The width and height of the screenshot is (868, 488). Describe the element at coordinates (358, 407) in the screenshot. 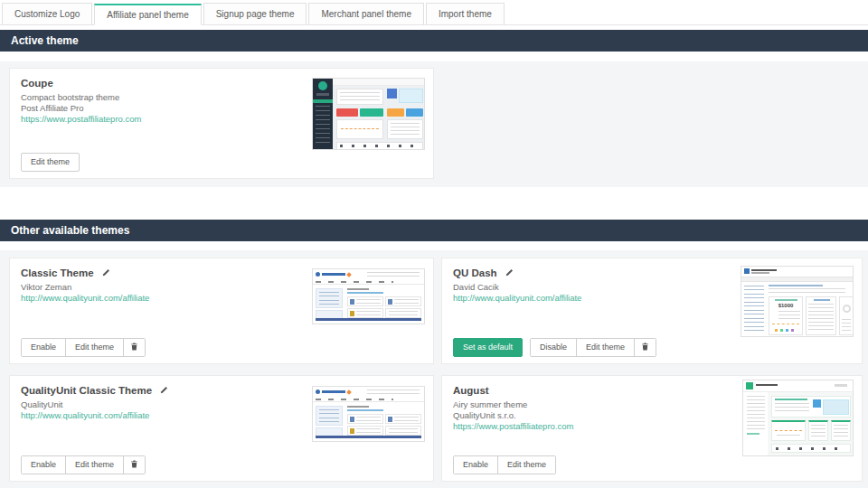

I see `thumb-heading-line` at that location.